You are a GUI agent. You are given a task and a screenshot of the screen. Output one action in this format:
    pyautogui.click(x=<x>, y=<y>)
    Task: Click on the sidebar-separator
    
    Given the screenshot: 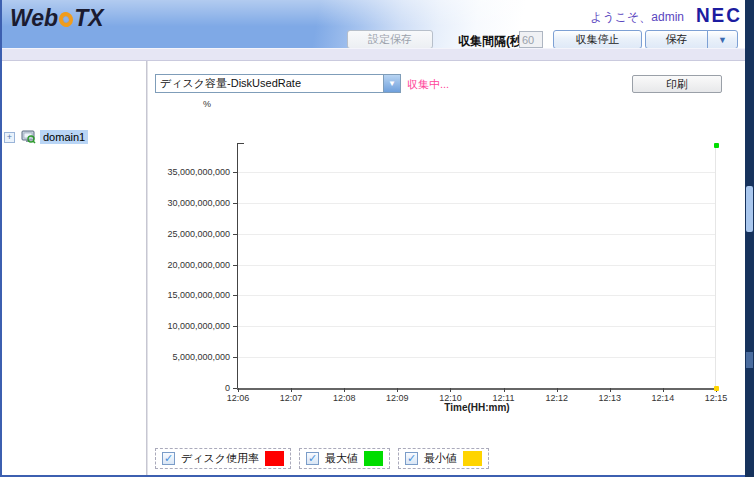 What is the action you would take?
    pyautogui.click(x=147, y=268)
    